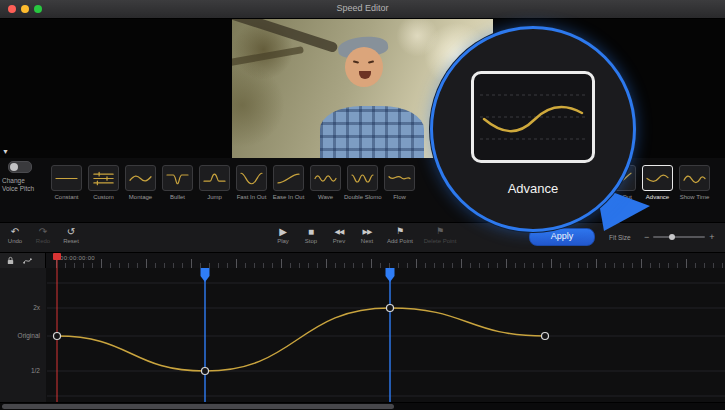 This screenshot has width=725, height=410. Describe the element at coordinates (283, 232) in the screenshot. I see `play-icon: ▶` at that location.